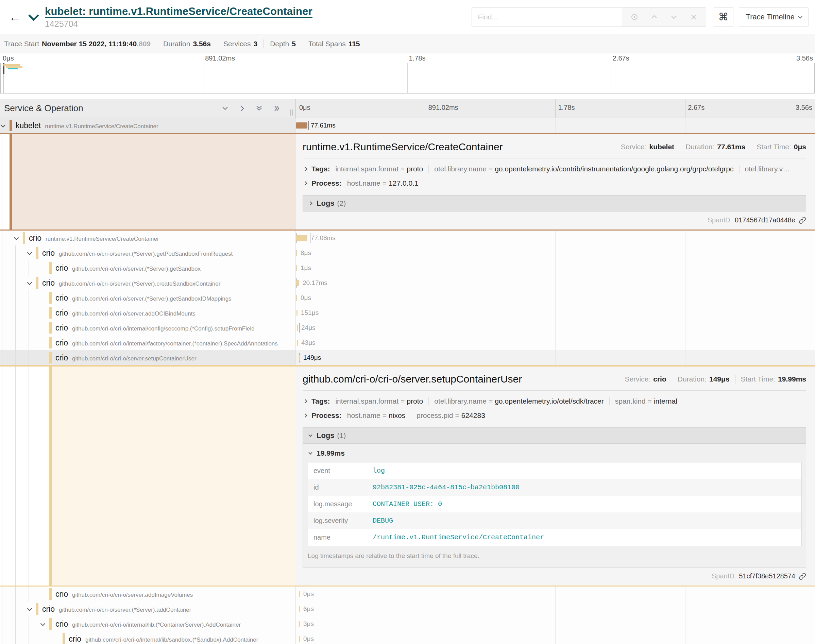  What do you see at coordinates (634, 17) in the screenshot?
I see `focus-target-icon` at bounding box center [634, 17].